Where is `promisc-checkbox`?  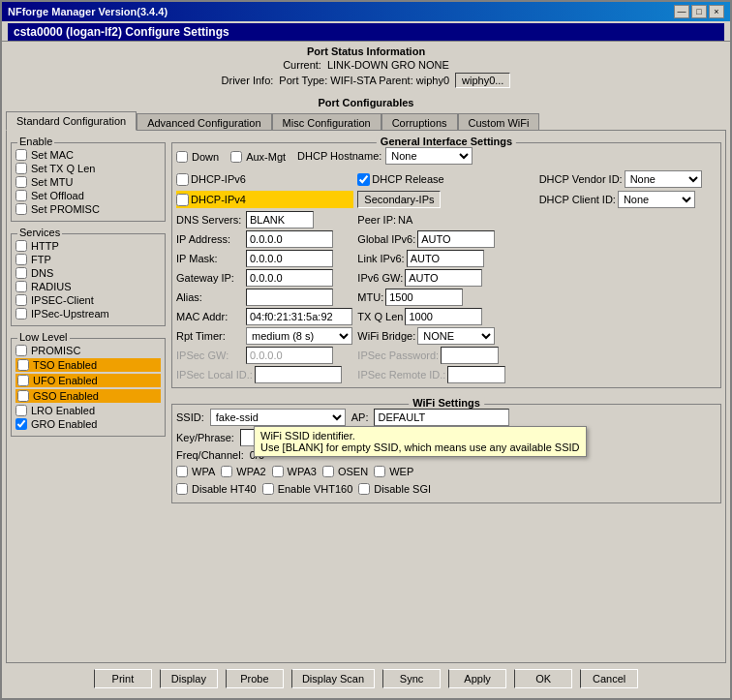
promisc-checkbox is located at coordinates (21, 350).